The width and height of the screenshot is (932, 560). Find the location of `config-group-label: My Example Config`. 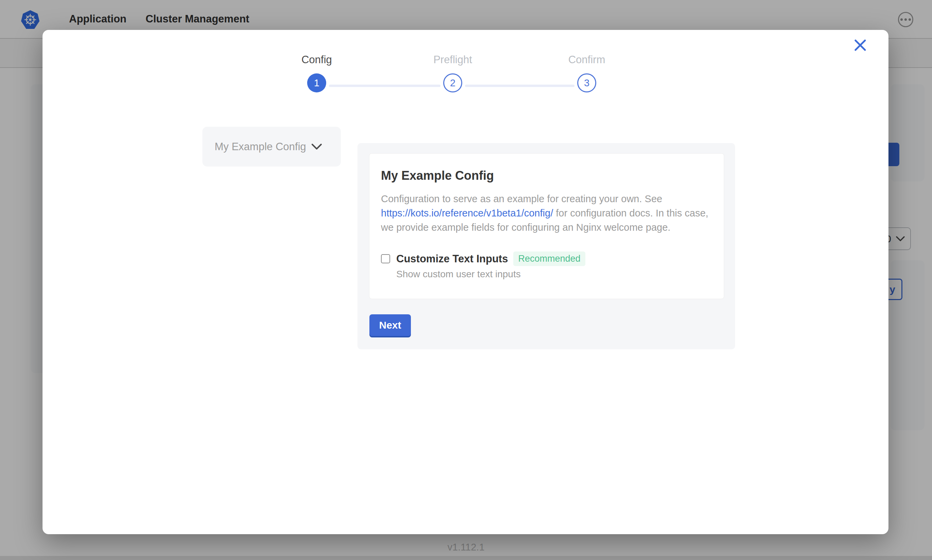

config-group-label: My Example Config is located at coordinates (261, 147).